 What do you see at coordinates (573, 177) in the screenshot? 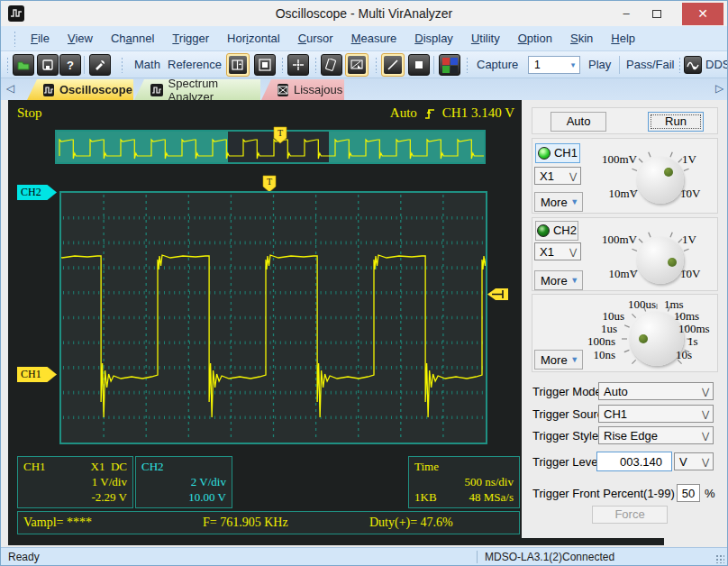
I see `chevron-down-icon: ⋁` at bounding box center [573, 177].